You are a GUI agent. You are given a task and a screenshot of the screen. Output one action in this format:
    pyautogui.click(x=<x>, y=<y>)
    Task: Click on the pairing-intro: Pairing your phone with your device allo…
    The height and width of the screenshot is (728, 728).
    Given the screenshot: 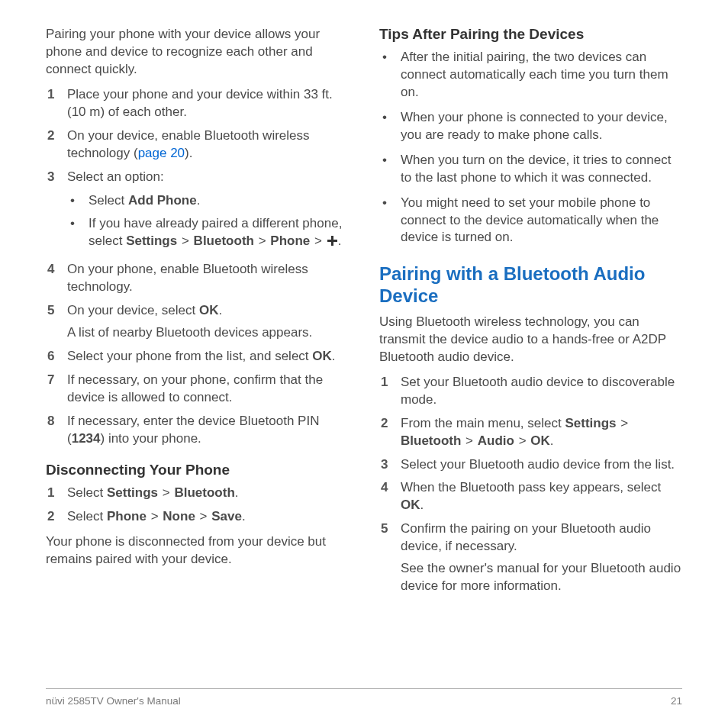 What is the action you would take?
    pyautogui.click(x=197, y=52)
    